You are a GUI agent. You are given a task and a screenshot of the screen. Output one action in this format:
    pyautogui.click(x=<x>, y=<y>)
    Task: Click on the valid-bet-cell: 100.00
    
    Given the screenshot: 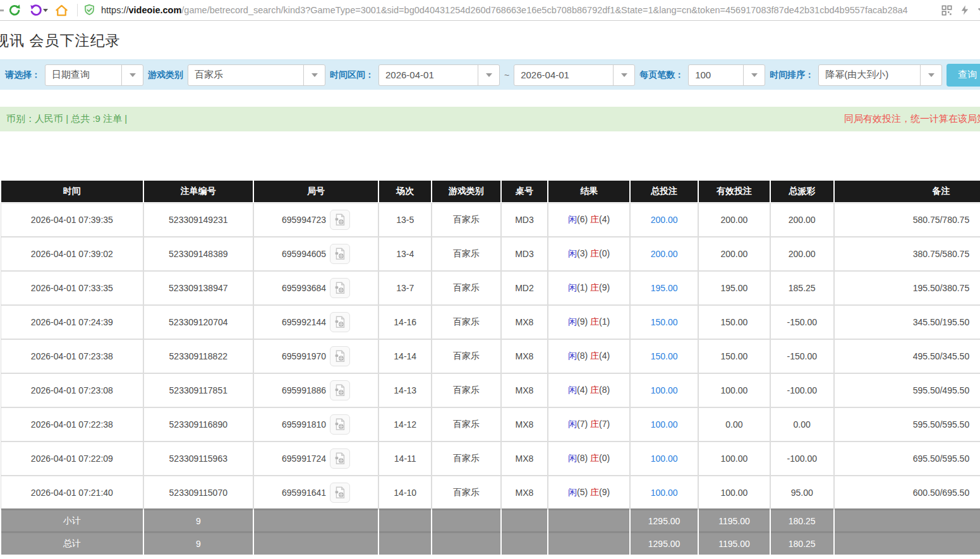 What is the action you would take?
    pyautogui.click(x=734, y=493)
    